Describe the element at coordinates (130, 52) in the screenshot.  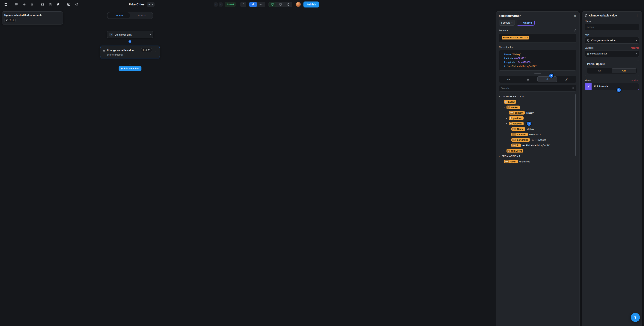
I see `selected-action-node: Change variable value Test ⋮ selectedMar…` at that location.